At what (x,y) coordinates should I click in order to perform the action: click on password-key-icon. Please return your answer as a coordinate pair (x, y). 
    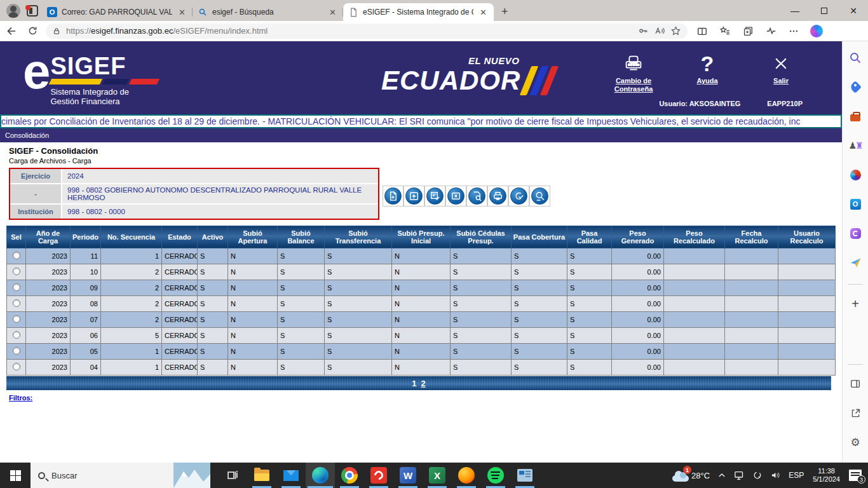
    Looking at the image, I should click on (643, 30).